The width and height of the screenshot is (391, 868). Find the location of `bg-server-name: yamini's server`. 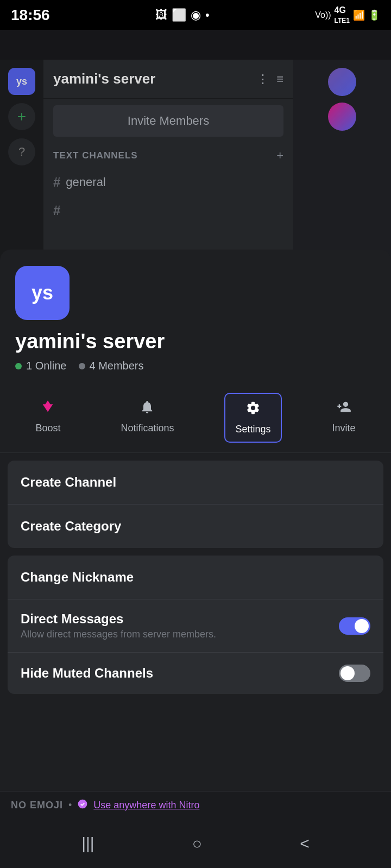

bg-server-name: yamini's server is located at coordinates (104, 79).